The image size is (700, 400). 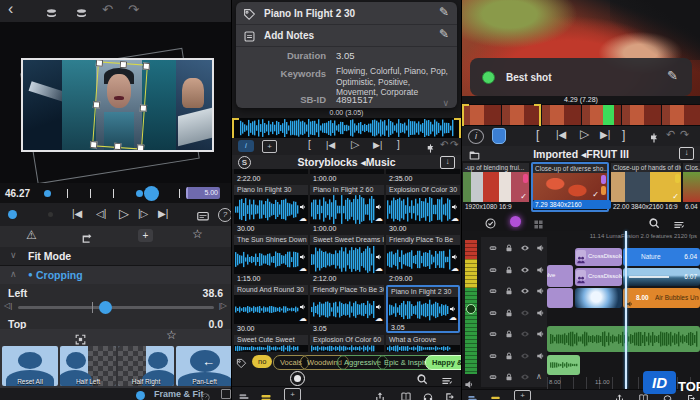 What do you see at coordinates (204, 366) in the screenshot?
I see `preset-pan-left: ← Pan-Left` at bounding box center [204, 366].